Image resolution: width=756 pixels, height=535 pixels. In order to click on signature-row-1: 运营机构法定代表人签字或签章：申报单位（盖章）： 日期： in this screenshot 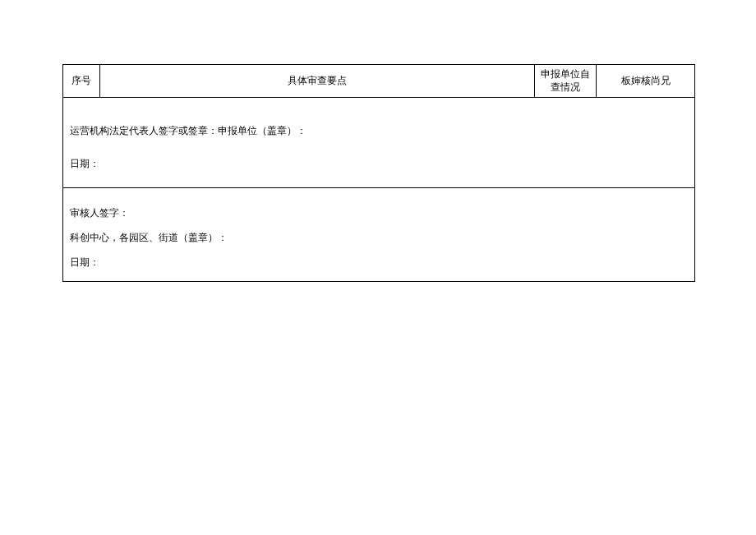, I will do `click(380, 143)`.